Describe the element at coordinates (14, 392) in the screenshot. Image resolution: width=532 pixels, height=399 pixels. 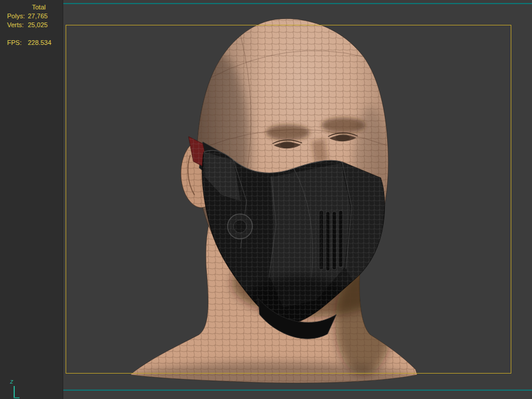
I see `axis-z-line` at that location.